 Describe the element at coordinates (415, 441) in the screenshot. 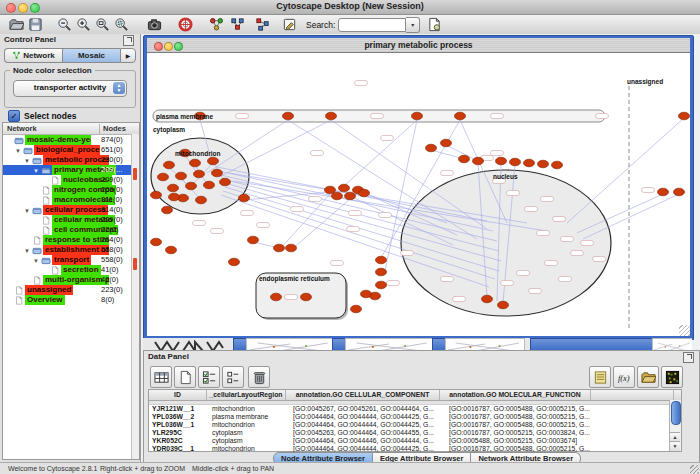

I see `table-row: YKR052Ccytoplasm[GO:0044464, GO:0044446,…` at that location.